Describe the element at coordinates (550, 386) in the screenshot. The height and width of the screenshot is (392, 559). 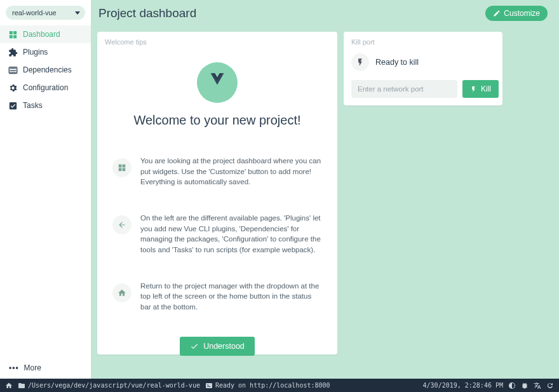
I see `refresh-icon` at that location.